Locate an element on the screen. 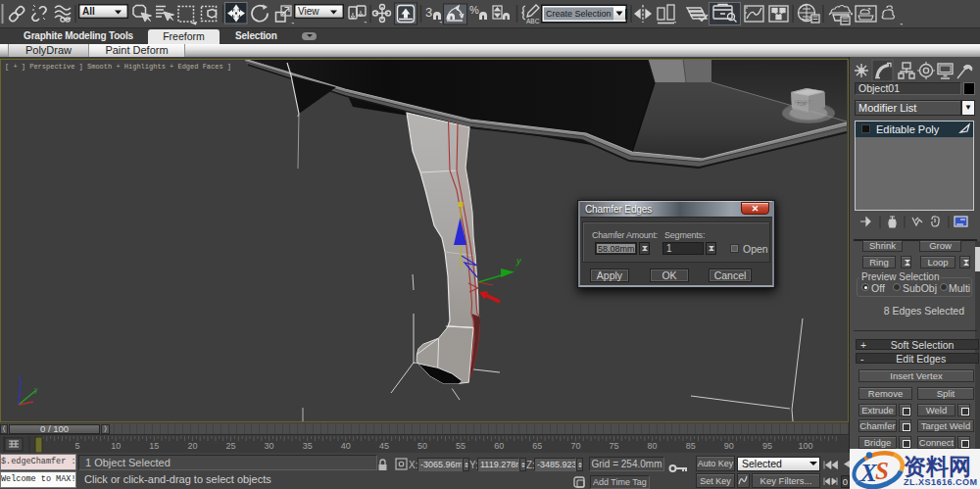 The height and width of the screenshot is (489, 980). svg-text: 80 is located at coordinates (653, 446).